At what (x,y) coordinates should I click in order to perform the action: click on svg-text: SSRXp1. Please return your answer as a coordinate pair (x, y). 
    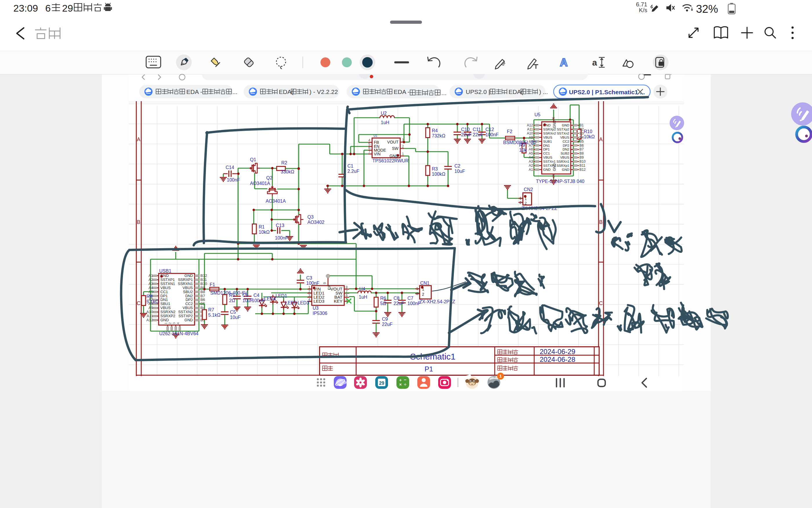
    Looking at the image, I should click on (563, 166).